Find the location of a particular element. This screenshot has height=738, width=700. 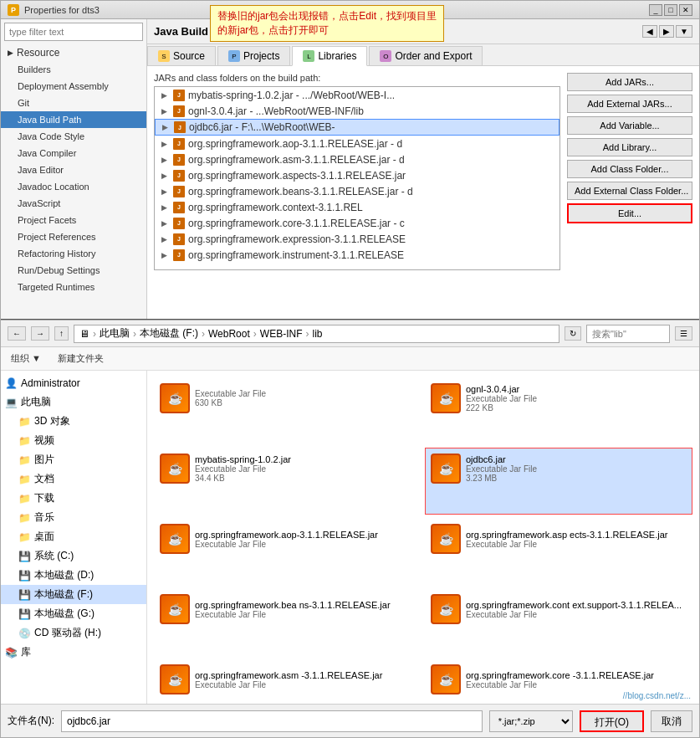

tree-item-drive-h: 💿 CD 驱动器 (H:) is located at coordinates (74, 633).